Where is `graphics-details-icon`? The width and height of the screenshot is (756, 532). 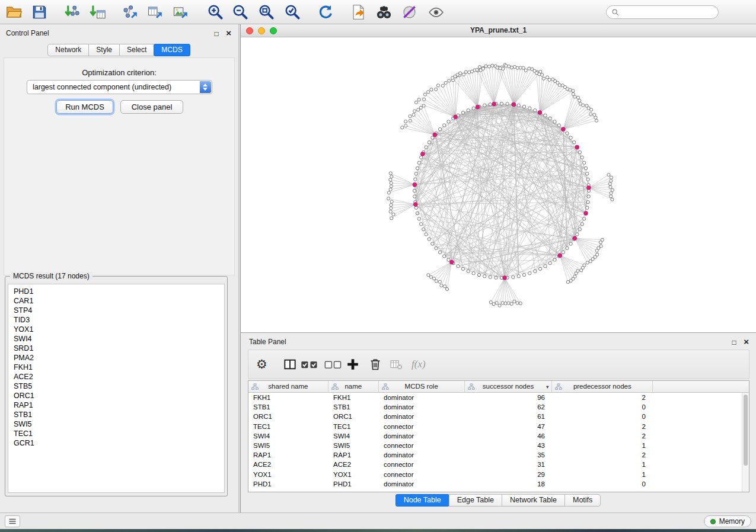
graphics-details-icon is located at coordinates (409, 12).